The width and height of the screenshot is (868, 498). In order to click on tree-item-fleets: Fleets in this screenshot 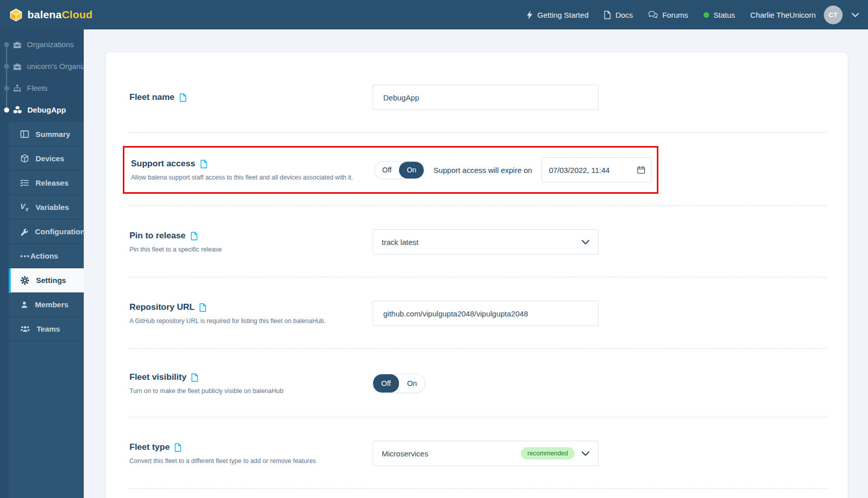, I will do `click(42, 88)`.